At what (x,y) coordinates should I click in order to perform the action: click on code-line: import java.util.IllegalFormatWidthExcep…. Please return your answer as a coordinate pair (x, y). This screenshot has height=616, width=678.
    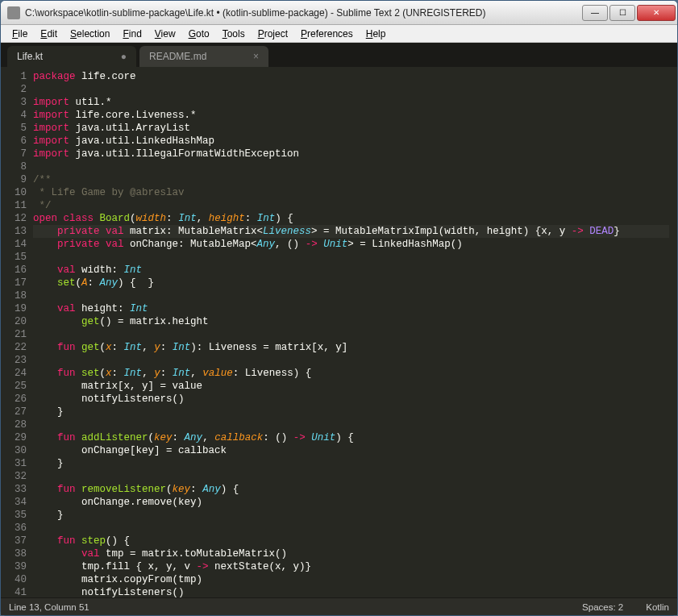
    Looking at the image, I should click on (351, 154).